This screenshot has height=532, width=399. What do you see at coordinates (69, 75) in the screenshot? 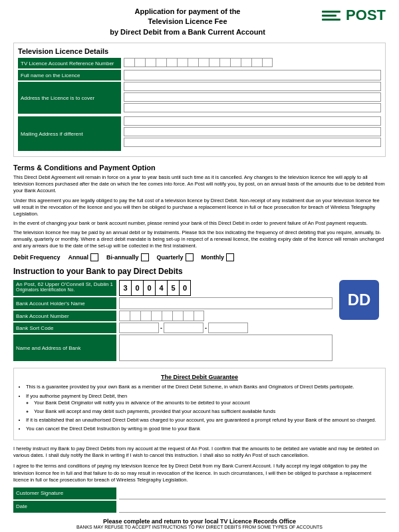
I see `full-name-label: Full name on the Licence` at bounding box center [69, 75].